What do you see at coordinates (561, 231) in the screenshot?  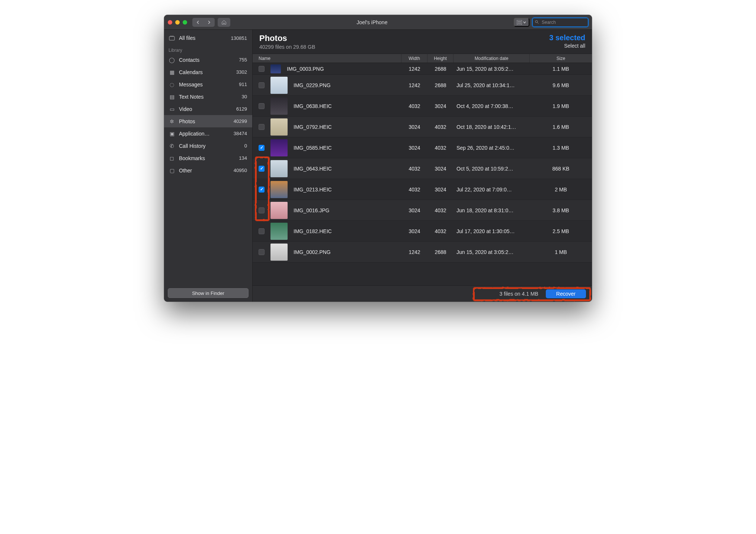 I see `file-size: 2.5 MB` at bounding box center [561, 231].